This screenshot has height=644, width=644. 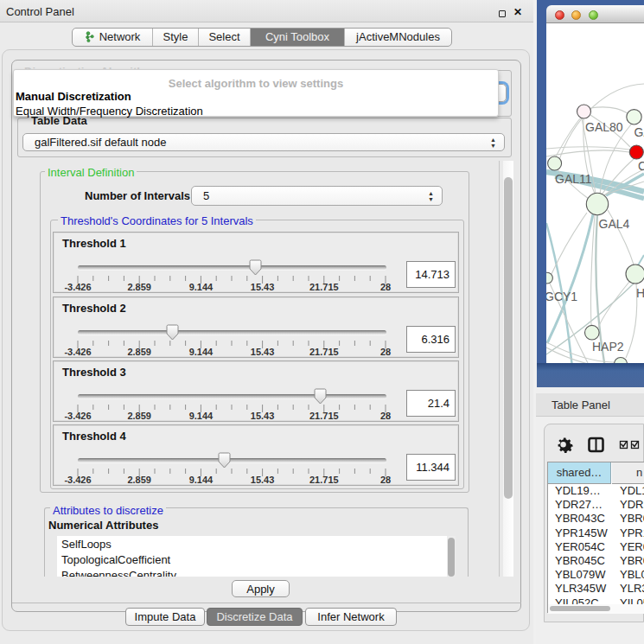 What do you see at coordinates (609, 347) in the screenshot?
I see `svg-text: HAP2` at bounding box center [609, 347].